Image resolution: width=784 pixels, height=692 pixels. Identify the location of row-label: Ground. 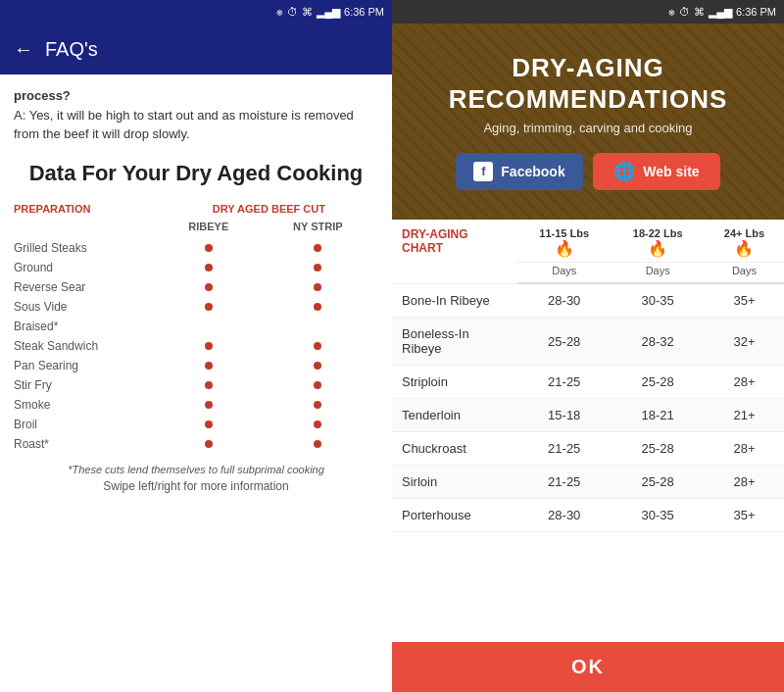
(86, 268).